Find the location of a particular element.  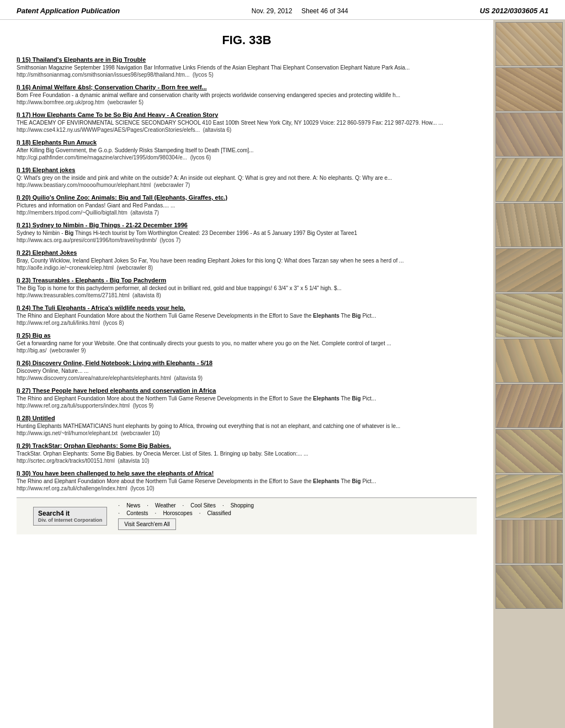

nav-contests: Contests is located at coordinates (137, 513).